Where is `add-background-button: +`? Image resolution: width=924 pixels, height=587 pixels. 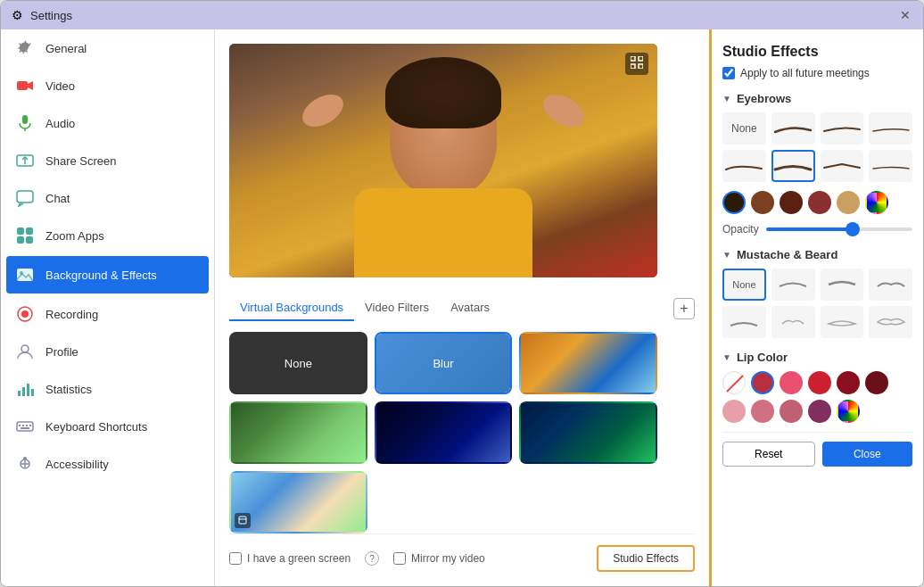 add-background-button: + is located at coordinates (684, 309).